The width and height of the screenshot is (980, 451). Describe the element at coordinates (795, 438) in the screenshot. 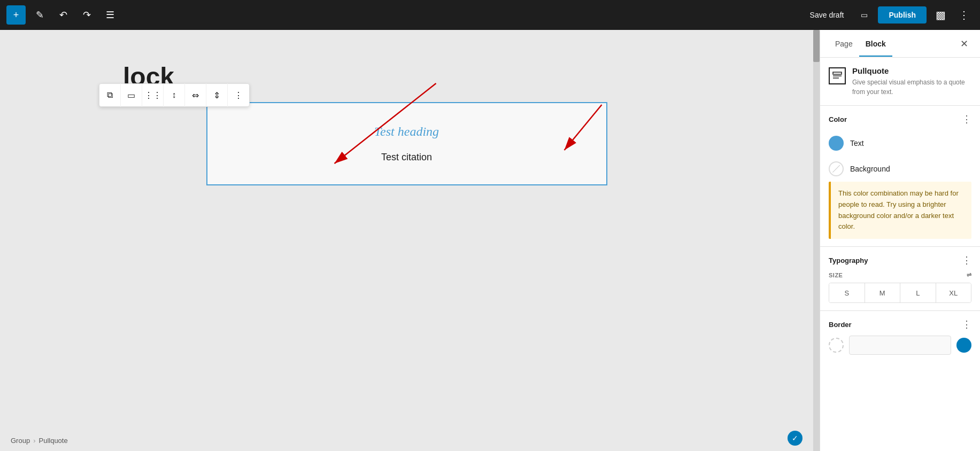

I see `check-icon: ✓` at that location.